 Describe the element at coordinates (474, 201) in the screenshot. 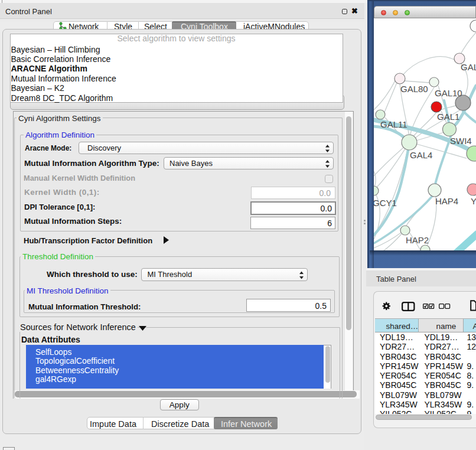

I see `svg-text: Y` at that location.